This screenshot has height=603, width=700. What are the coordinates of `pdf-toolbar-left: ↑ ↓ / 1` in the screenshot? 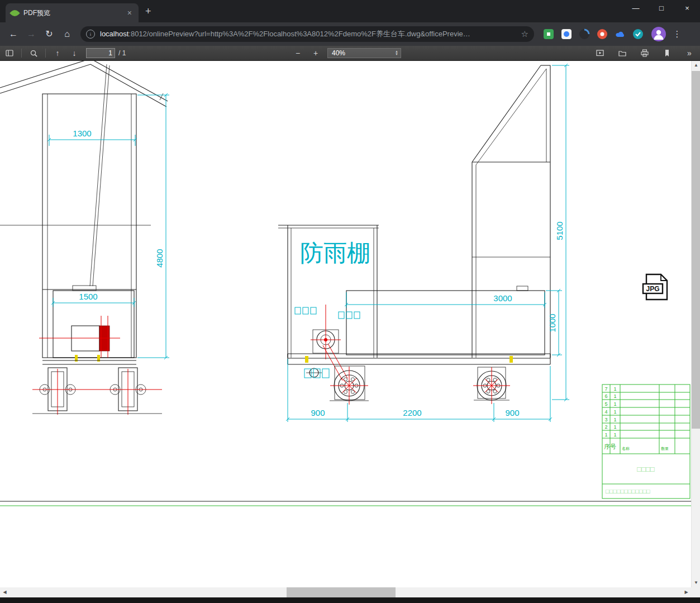 It's located at (65, 53).